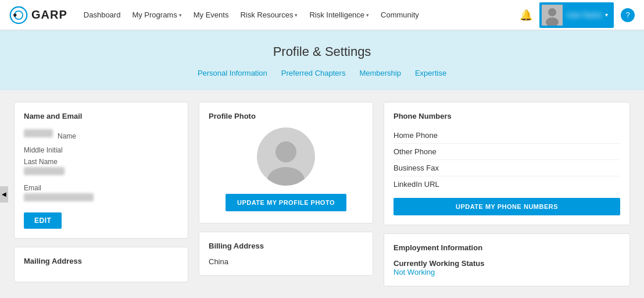  I want to click on business-fax-field: Business Fax, so click(507, 168).